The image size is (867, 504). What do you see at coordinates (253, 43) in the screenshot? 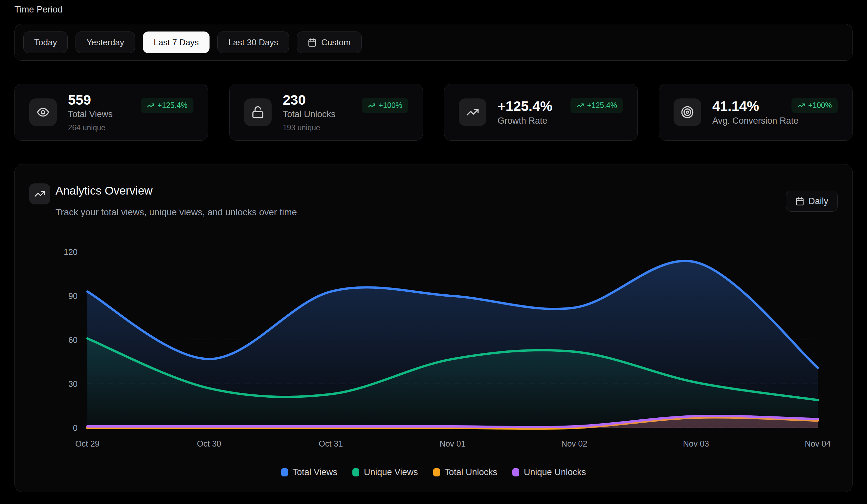
I see `filter-button-label: Last 30 Days` at bounding box center [253, 43].